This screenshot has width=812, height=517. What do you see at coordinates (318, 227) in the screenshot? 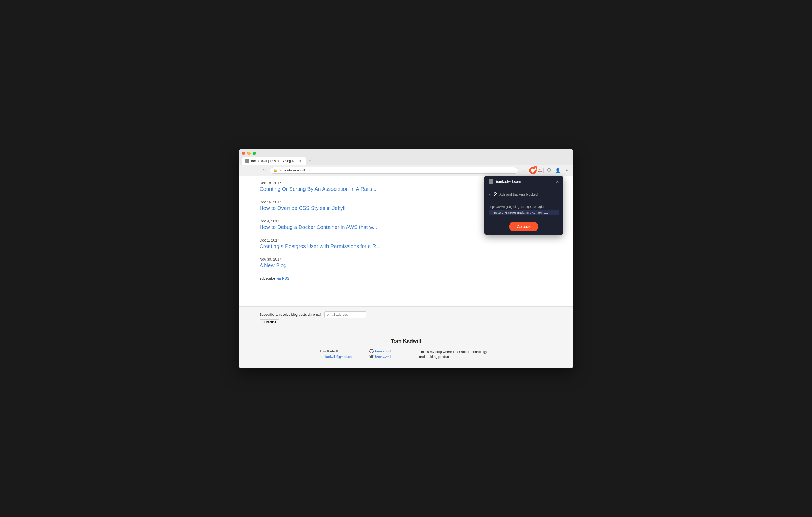
I see `blog-title-3: How to Debug a Docker Container in AWS t…` at bounding box center [318, 227].